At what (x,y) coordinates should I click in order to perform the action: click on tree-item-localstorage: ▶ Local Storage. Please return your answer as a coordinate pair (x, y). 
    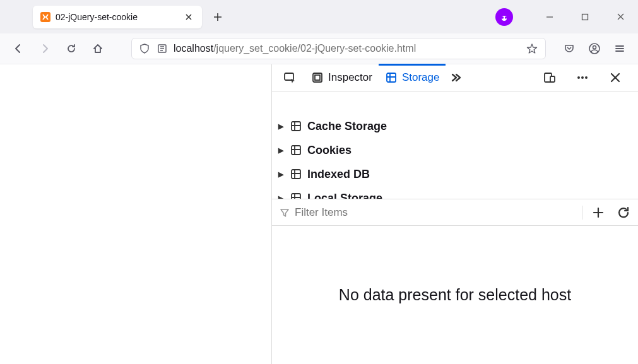
    Looking at the image, I should click on (455, 192).